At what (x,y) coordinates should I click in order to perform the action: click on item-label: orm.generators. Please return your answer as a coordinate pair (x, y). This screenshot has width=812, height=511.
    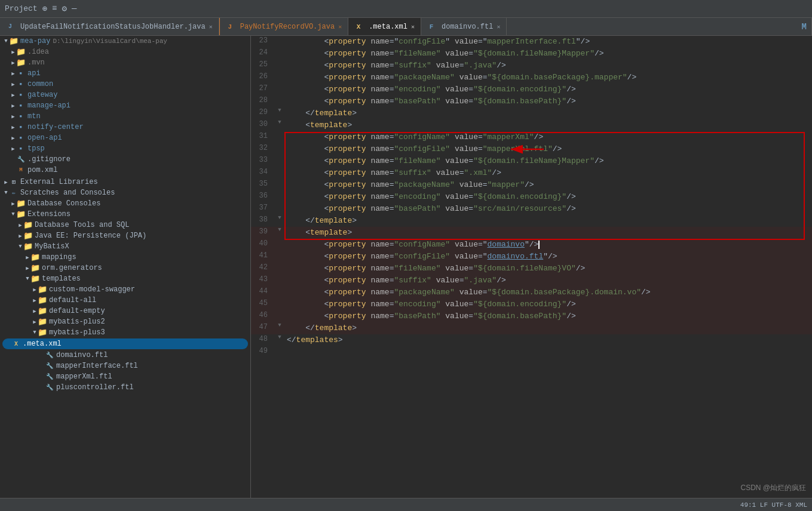
    Looking at the image, I should click on (72, 268).